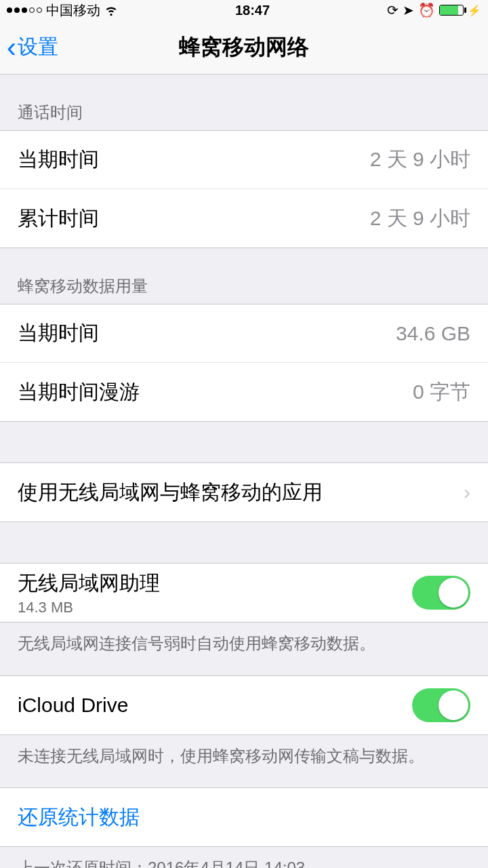 Image resolution: width=488 pixels, height=868 pixels. What do you see at coordinates (24, 10) in the screenshot?
I see `signal-strength-icon` at bounding box center [24, 10].